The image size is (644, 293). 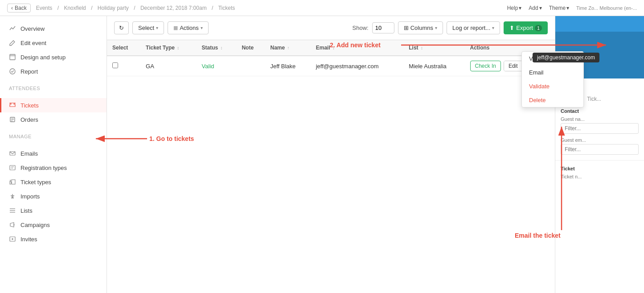 What do you see at coordinates (422, 48) in the screenshot?
I see `sort-icon-list: ↕` at bounding box center [422, 48].